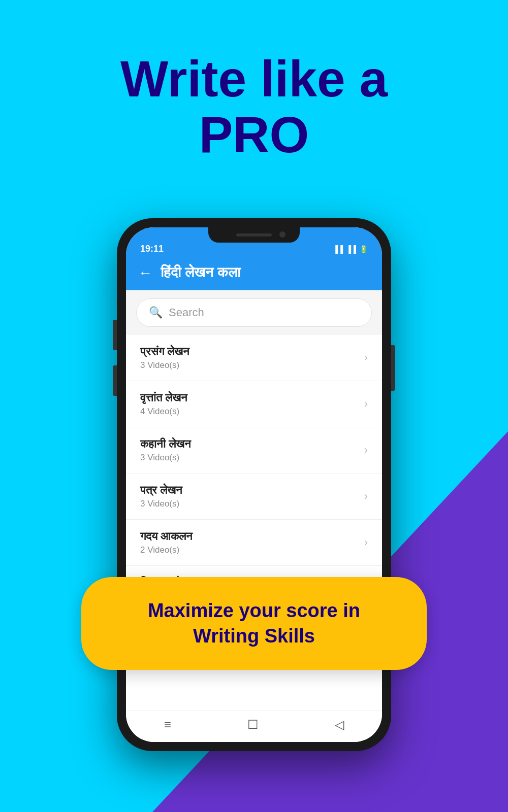 The width and height of the screenshot is (508, 812). I want to click on cta-line2: Writing Skills, so click(254, 636).